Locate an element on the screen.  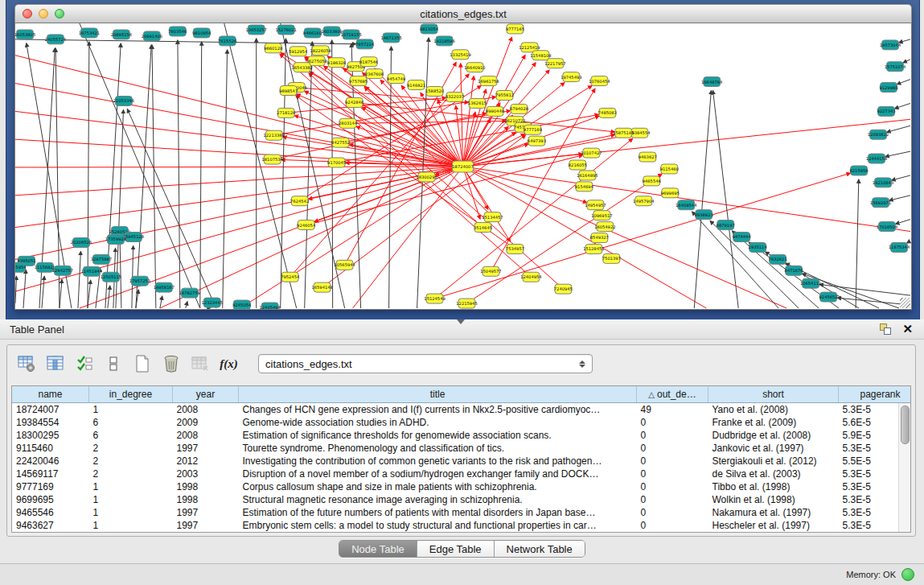
graph-node: 15751074 is located at coordinates (895, 67).